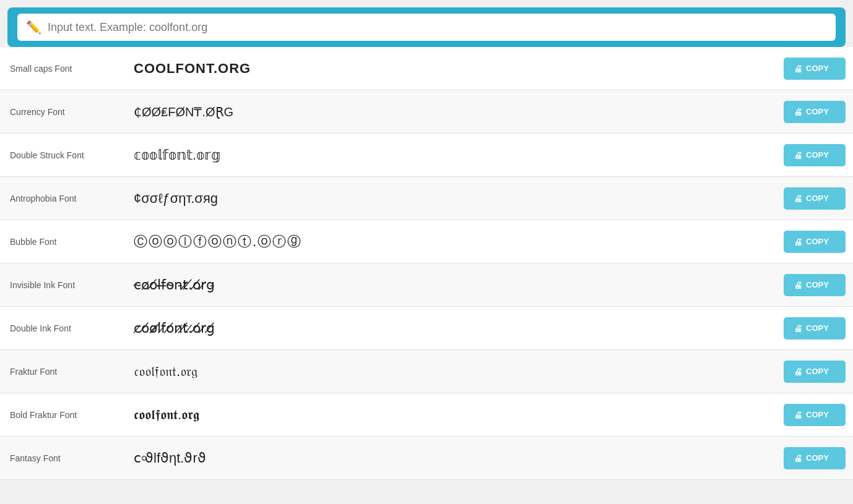 This screenshot has width=853, height=504. Describe the element at coordinates (426, 415) in the screenshot. I see `font-row: Bold Fraktur Font𝖈𝖔𝖔𝖑𝖋𝖔𝖓𝖙.𝖔𝖗𝖌🖨COPY` at that location.